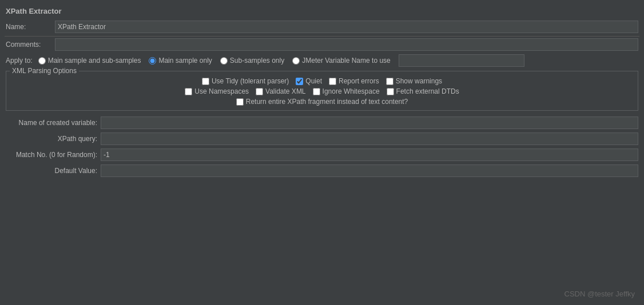 This screenshot has width=644, height=305. What do you see at coordinates (152, 61) in the screenshot?
I see `radio-main-only-input` at bounding box center [152, 61].